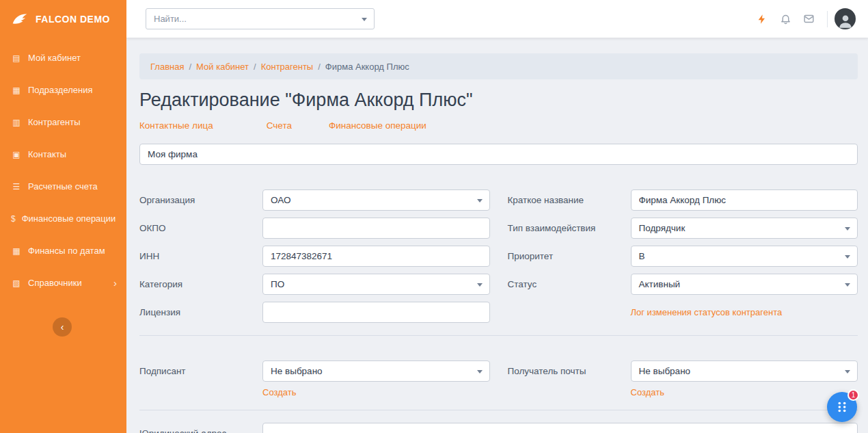  What do you see at coordinates (683, 371) in the screenshot?
I see `form-row-mail-recipient: Получатель почты Не выбрано` at bounding box center [683, 371].